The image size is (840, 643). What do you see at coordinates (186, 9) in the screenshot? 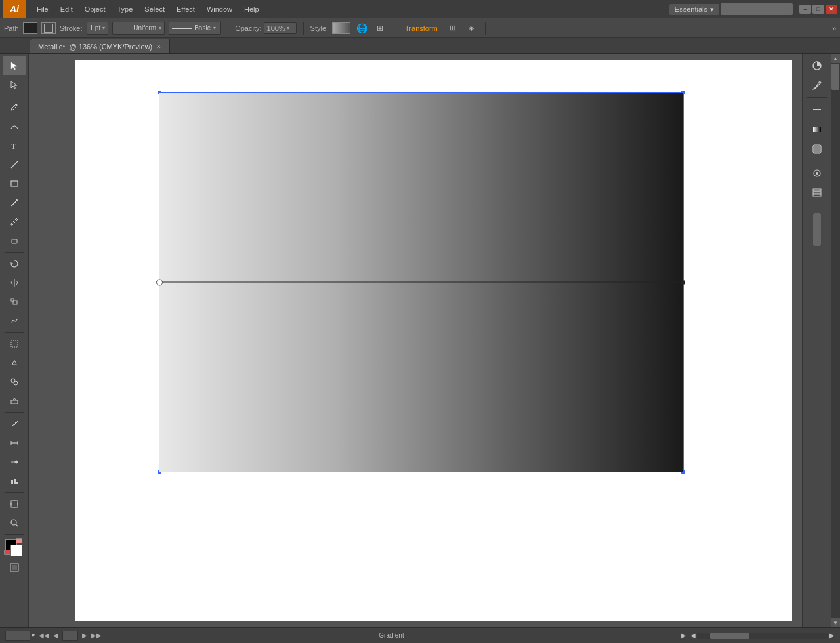
I see `menu-effect: Effect` at bounding box center [186, 9].